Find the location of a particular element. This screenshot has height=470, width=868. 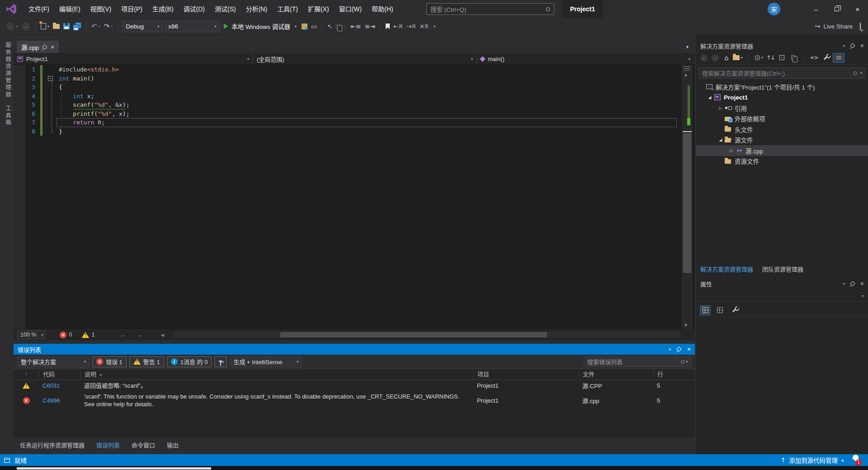

attach-to-process-button is located at coordinates (305, 26).